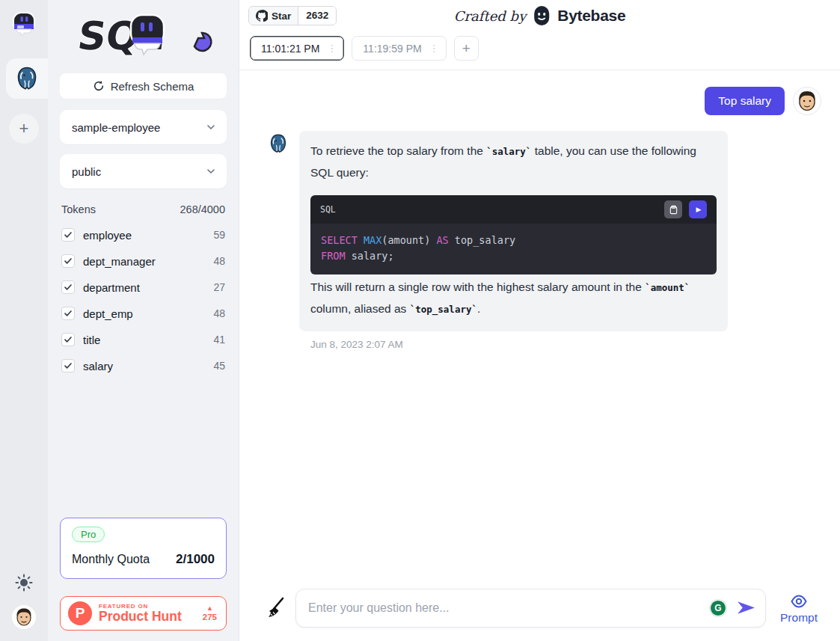 This screenshot has height=641, width=840. What do you see at coordinates (148, 235) in the screenshot?
I see `table-name: employee` at bounding box center [148, 235].